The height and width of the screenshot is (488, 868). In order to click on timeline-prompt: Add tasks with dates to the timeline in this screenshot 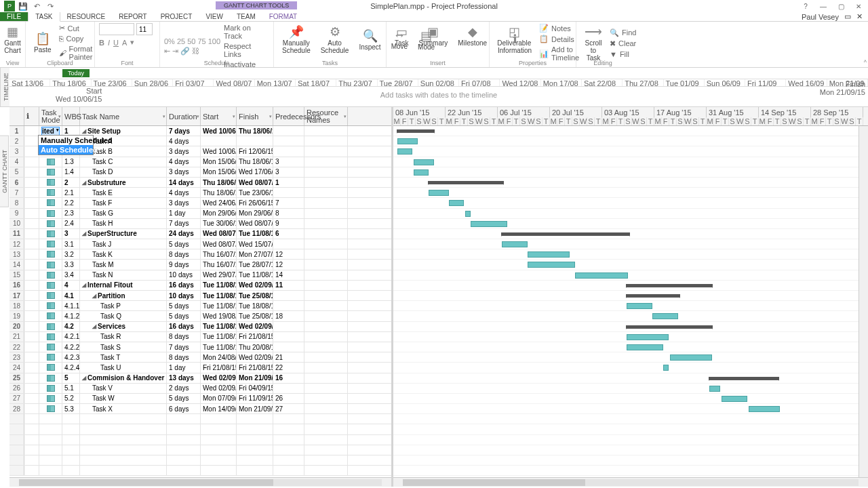, I will do `click(439, 95)`.